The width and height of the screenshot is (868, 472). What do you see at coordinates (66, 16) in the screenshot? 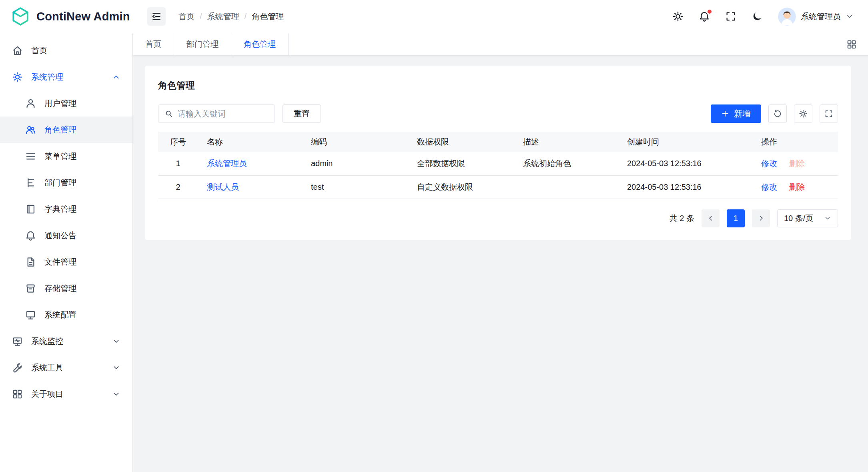
I see `logo: ContiNew Admin` at bounding box center [66, 16].